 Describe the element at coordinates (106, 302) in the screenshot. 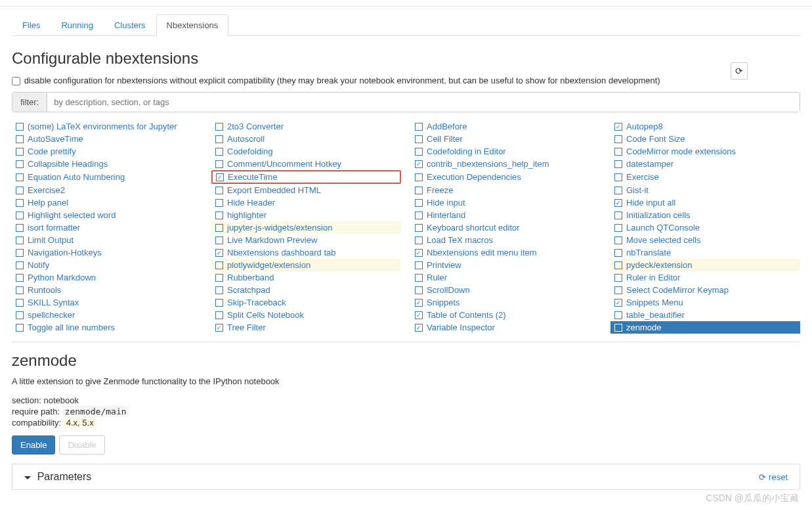

I see `extension-item: SKILL Syntax` at that location.